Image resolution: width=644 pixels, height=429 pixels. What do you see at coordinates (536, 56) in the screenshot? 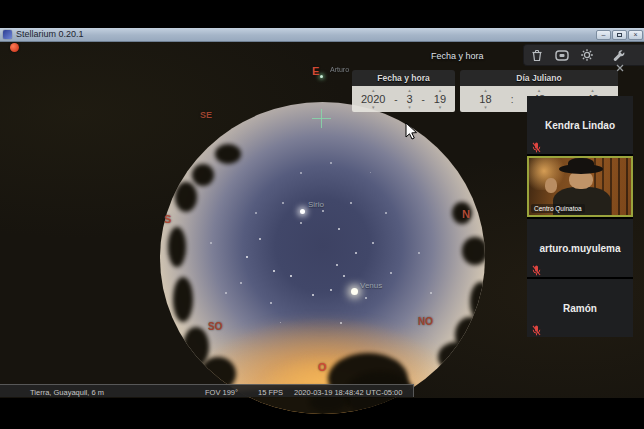
I see `eraser-icon` at bounding box center [536, 56].